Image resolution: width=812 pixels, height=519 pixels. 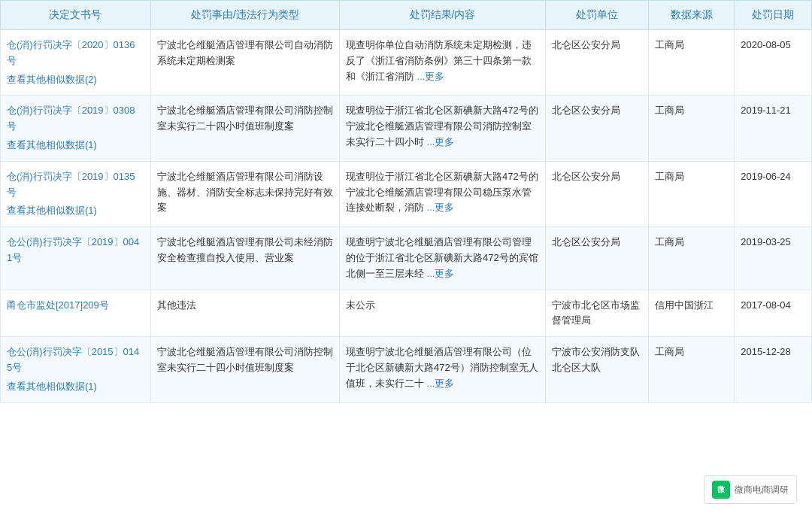 What do you see at coordinates (73, 360) in the screenshot?
I see `doc-number: 仓公(消)行罚决字〔2015〕0145号` at bounding box center [73, 360].